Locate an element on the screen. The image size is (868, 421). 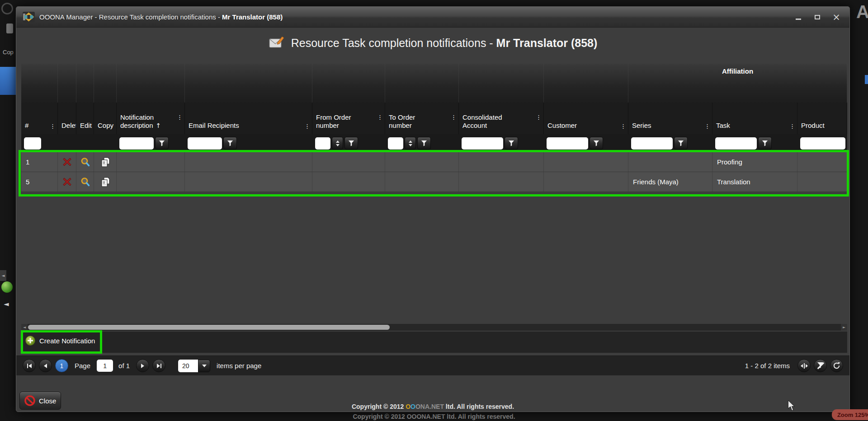
filter-from-order-button is located at coordinates (351, 143).